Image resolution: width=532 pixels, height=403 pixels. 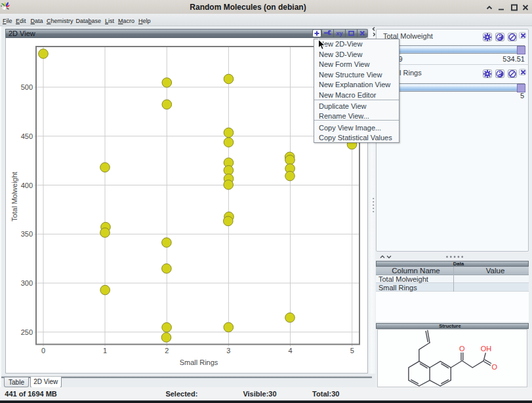 What do you see at coordinates (27, 87) in the screenshot?
I see `svg-text: 500` at bounding box center [27, 87].